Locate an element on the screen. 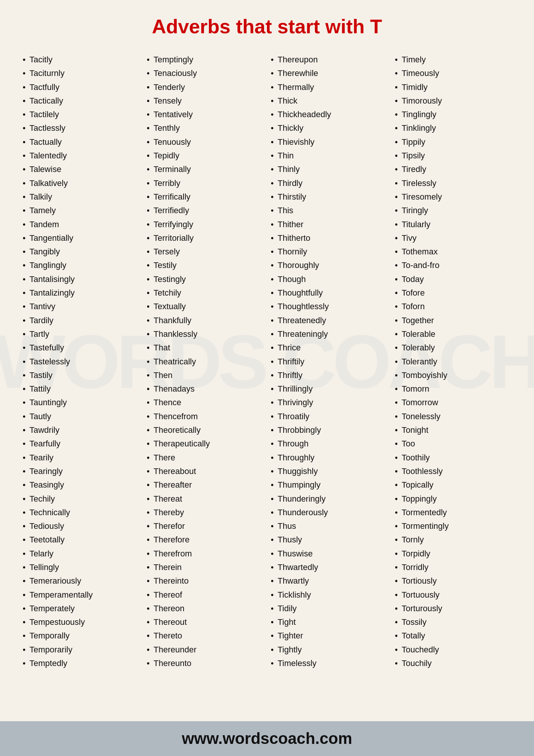 This screenshot has width=534, height=756. list-item: Titularly is located at coordinates (453, 225).